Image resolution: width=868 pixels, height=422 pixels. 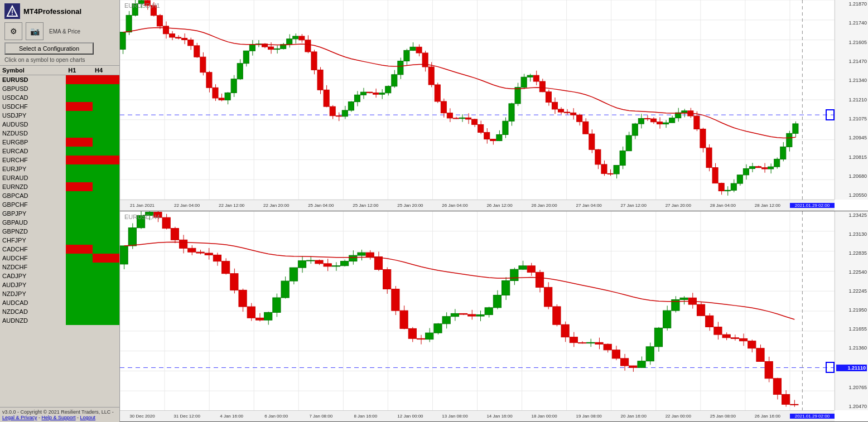 I want to click on price-label: 1.20815, so click(x=851, y=157).